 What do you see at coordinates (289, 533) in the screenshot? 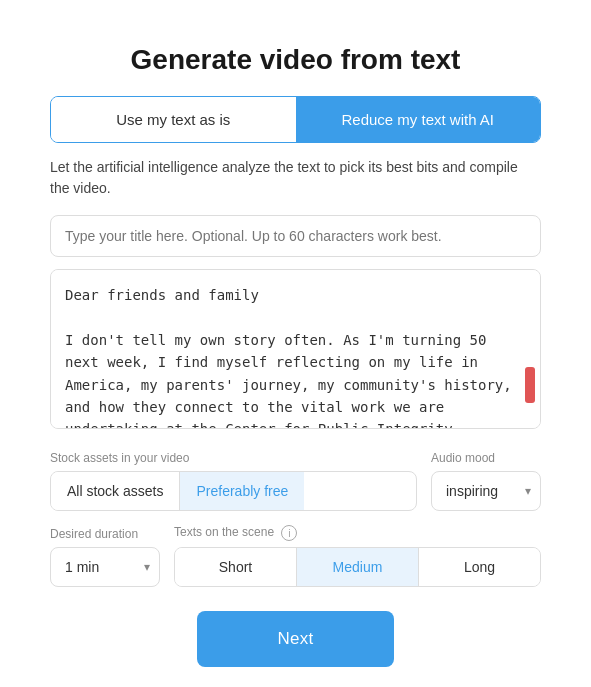
I see `info-icon: i` at bounding box center [289, 533].